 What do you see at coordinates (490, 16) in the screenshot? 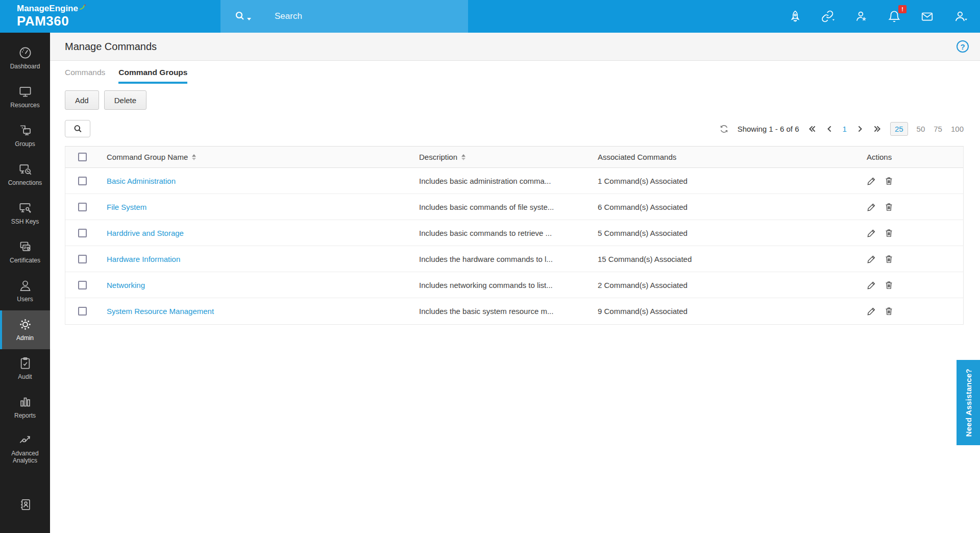
I see `top-bar: ManageEngine PAM360` at bounding box center [490, 16].